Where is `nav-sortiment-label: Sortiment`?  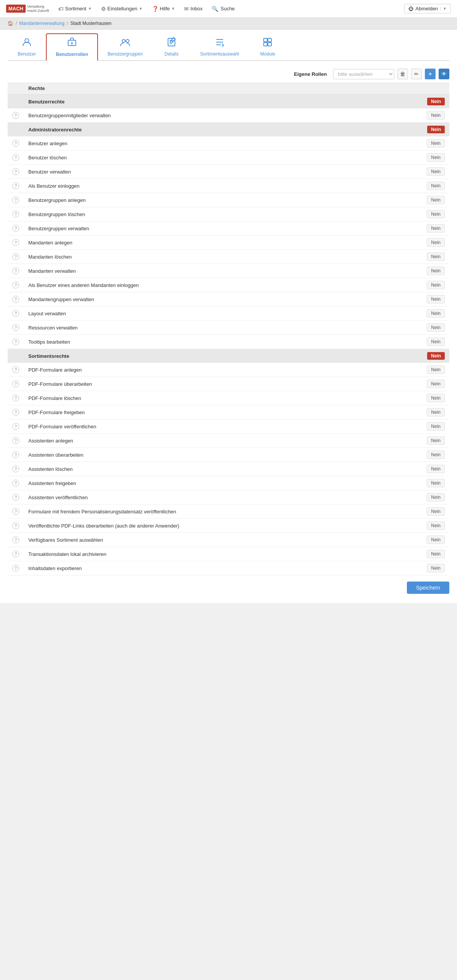 nav-sortiment-label: Sortiment is located at coordinates (76, 8).